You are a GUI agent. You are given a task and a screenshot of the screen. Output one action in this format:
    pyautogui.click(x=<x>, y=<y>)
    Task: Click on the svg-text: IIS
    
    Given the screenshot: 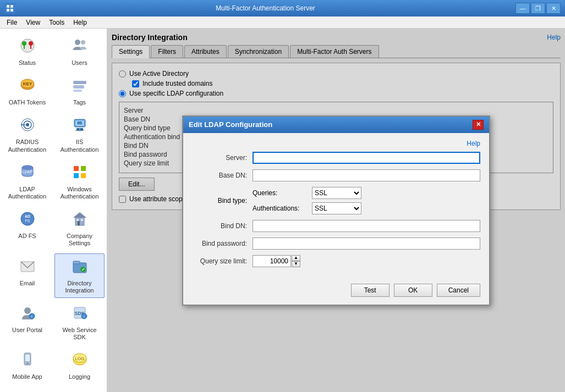 What is the action you would take?
    pyautogui.click(x=79, y=123)
    